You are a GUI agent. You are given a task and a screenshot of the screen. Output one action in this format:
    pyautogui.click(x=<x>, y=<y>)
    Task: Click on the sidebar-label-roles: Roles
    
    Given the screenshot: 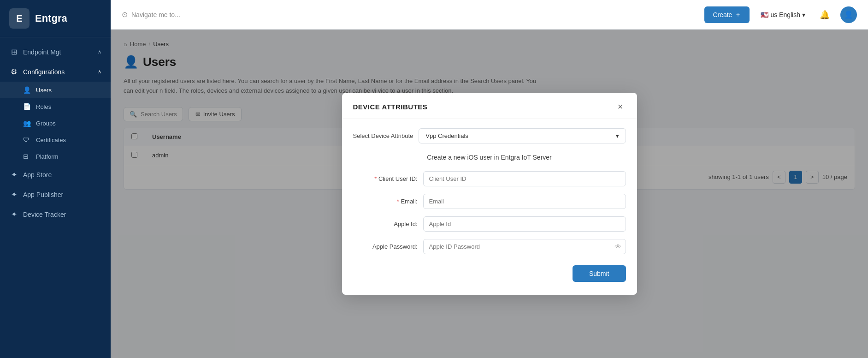 What is the action you would take?
    pyautogui.click(x=43, y=107)
    